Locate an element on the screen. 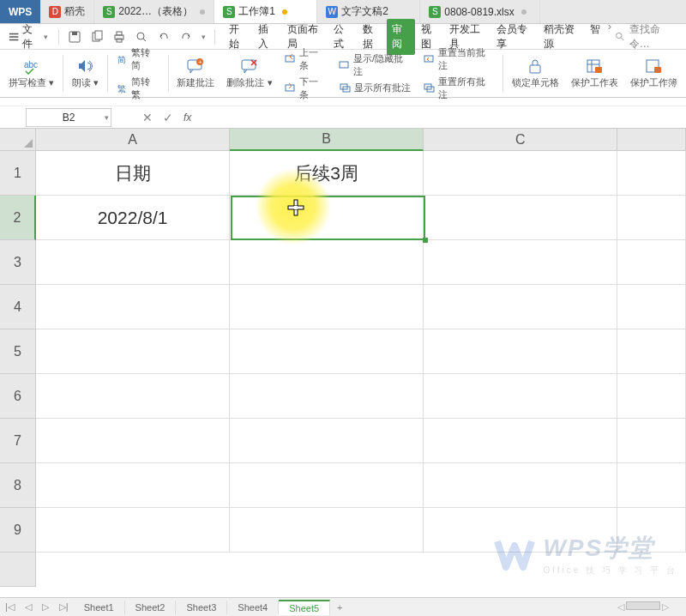  cell-c7 is located at coordinates (521, 441).